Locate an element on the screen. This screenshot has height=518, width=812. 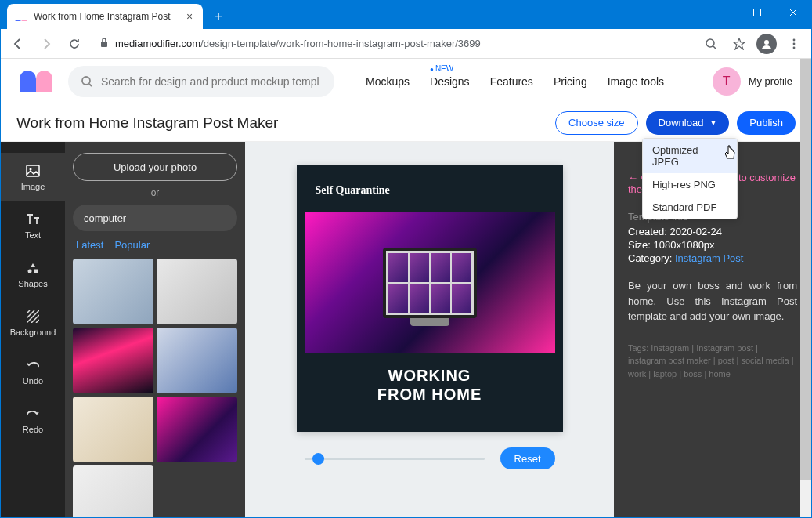
sidebar-text: Text is located at coordinates (33, 226).